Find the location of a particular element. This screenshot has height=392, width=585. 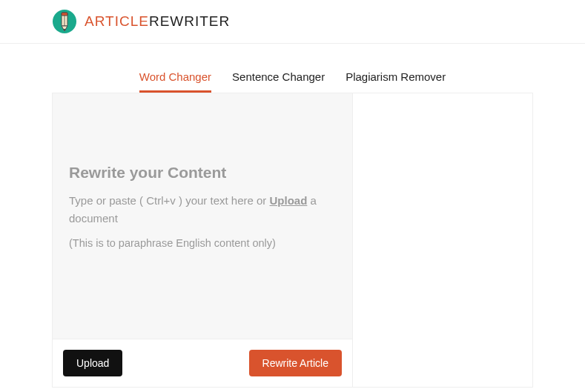

editor-title: Rewrite your Content is located at coordinates (202, 173).